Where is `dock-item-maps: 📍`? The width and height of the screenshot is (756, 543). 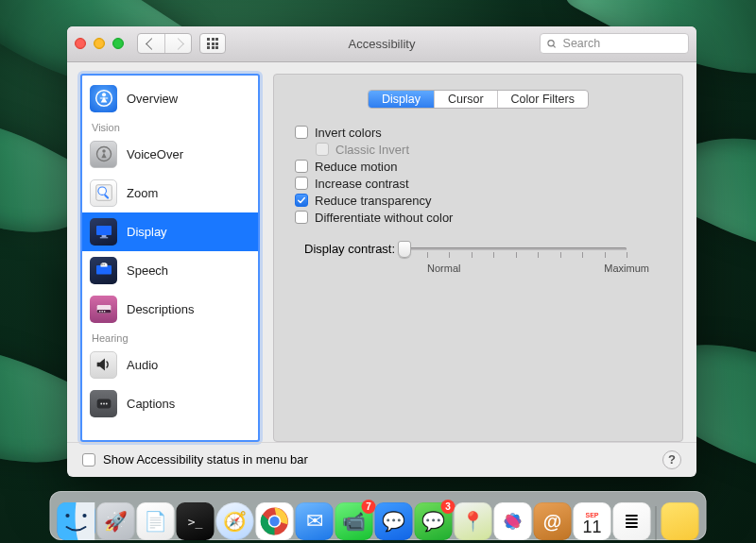 dock-item-maps: 📍 is located at coordinates (473, 521).